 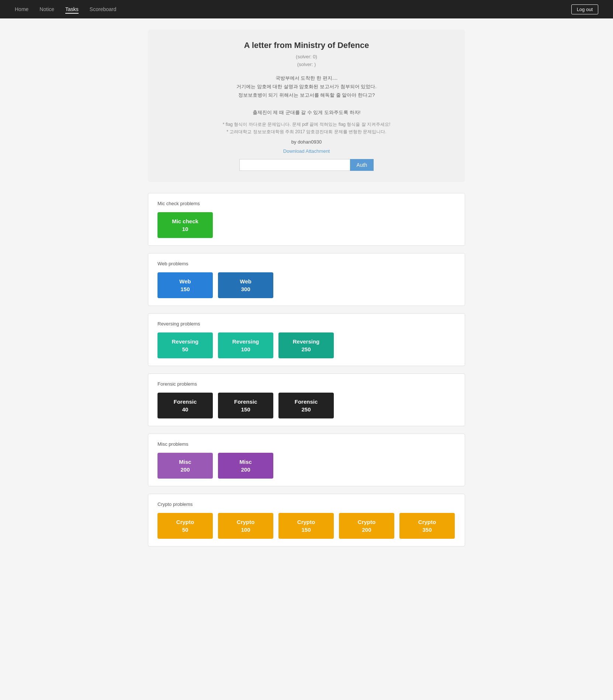 What do you see at coordinates (306, 9) in the screenshot?
I see `navbar: Home Notice Tasks Scoreboard Log out` at bounding box center [306, 9].